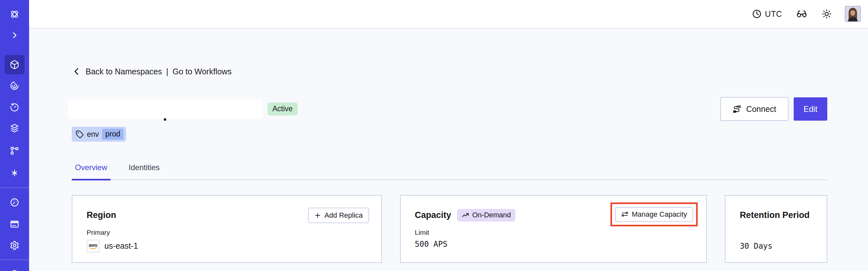 Image resolution: width=868 pixels, height=271 pixels. What do you see at coordinates (14, 136) in the screenshot?
I see `sidebar-nav` at bounding box center [14, 136].